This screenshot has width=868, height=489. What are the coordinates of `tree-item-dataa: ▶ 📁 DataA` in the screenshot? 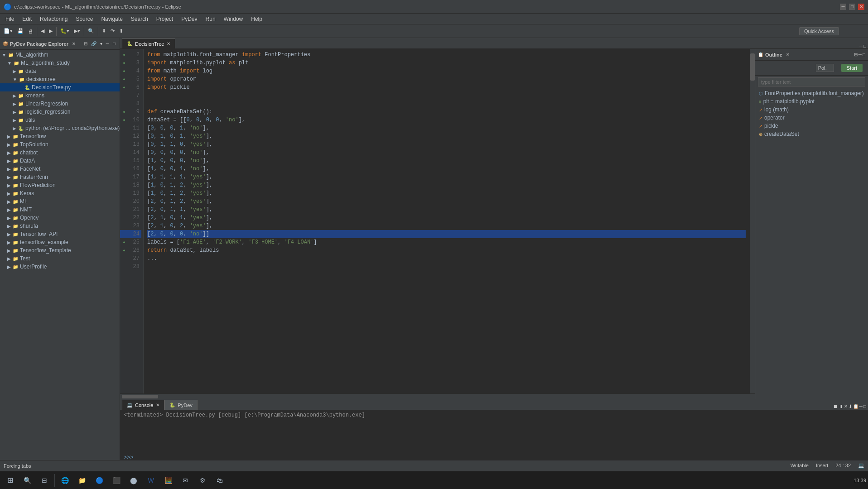 It's located at (60, 161).